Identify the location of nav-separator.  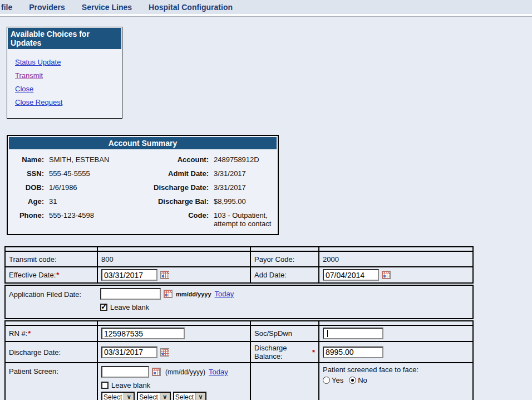
(266, 16).